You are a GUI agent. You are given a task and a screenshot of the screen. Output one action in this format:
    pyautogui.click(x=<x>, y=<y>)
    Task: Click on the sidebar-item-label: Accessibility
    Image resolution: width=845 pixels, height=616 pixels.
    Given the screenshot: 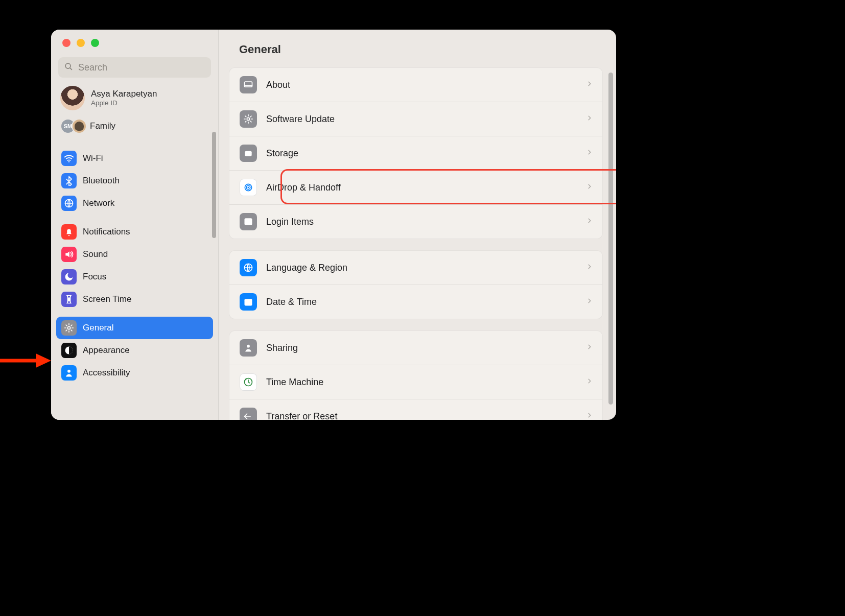 What is the action you would take?
    pyautogui.click(x=106, y=373)
    